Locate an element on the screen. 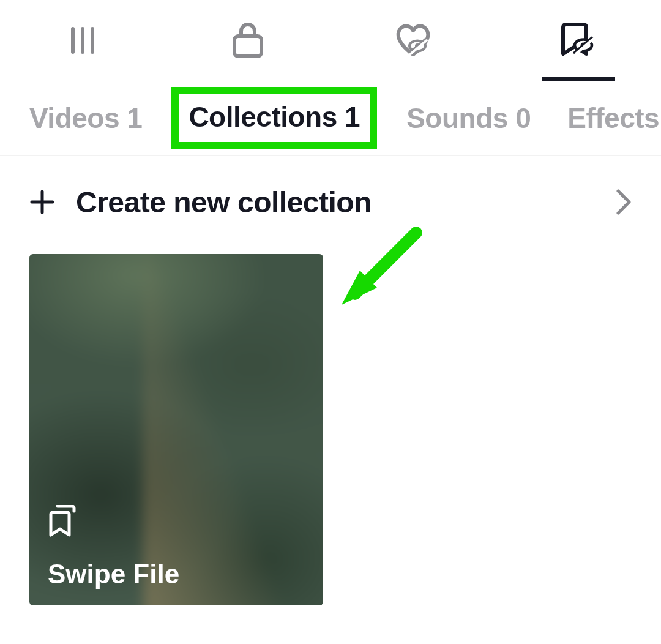 This screenshot has width=661, height=644. bookmark-hidden-icon is located at coordinates (578, 40).